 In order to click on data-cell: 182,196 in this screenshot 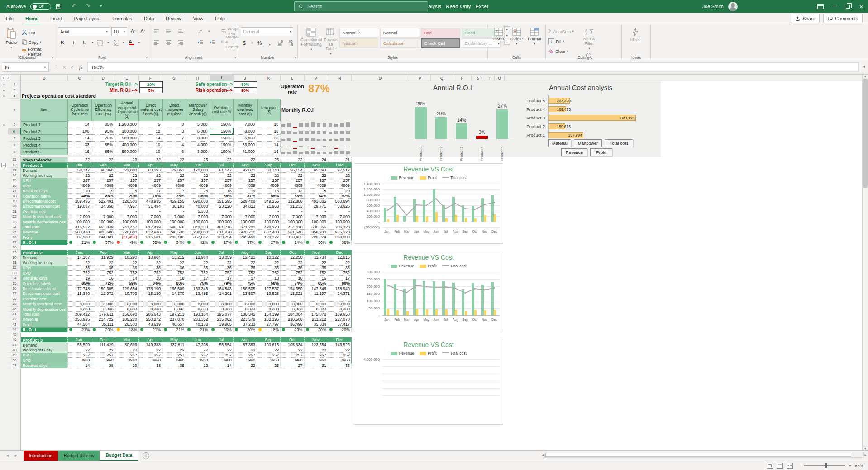, I will do `click(269, 319)`.